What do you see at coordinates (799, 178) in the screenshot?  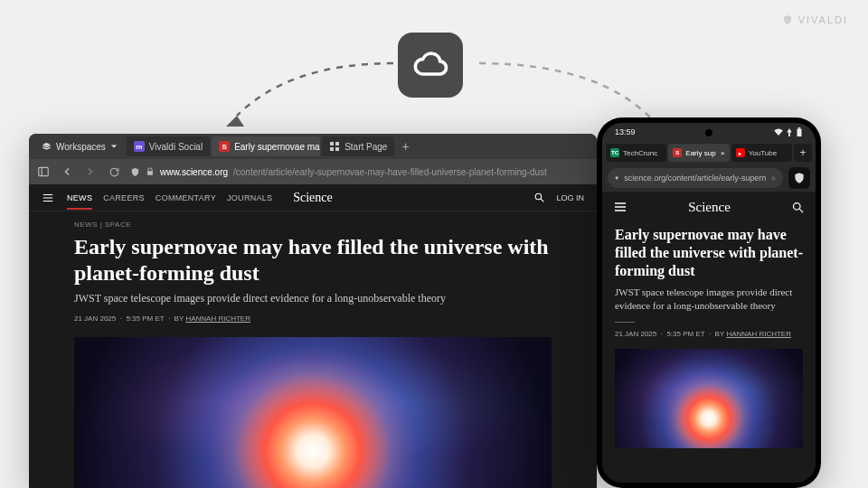 I see `vivaldi-menu-button` at bounding box center [799, 178].